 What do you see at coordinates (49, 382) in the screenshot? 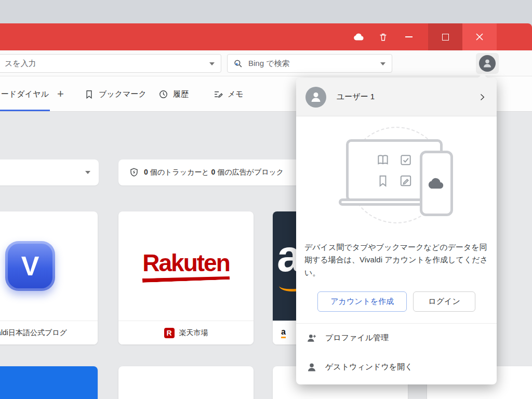
I see `speed-dial-tile-blue` at bounding box center [49, 382].